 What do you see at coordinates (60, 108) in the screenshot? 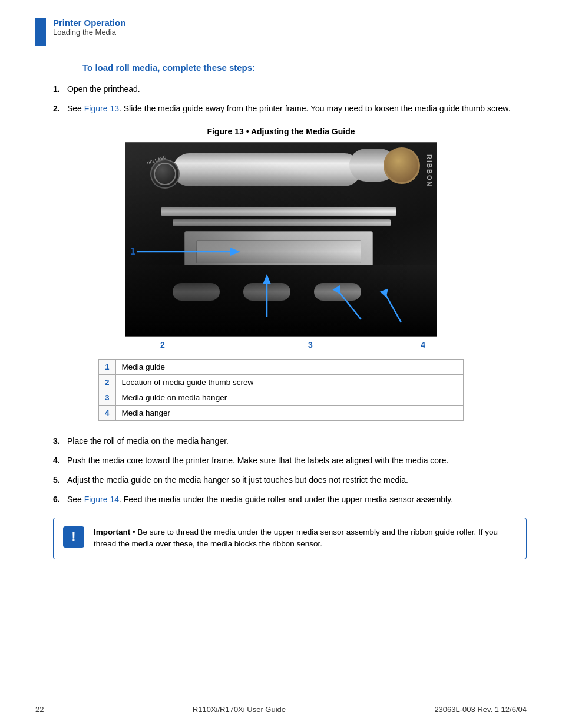
I see `step-2-num: 2.` at bounding box center [60, 108].